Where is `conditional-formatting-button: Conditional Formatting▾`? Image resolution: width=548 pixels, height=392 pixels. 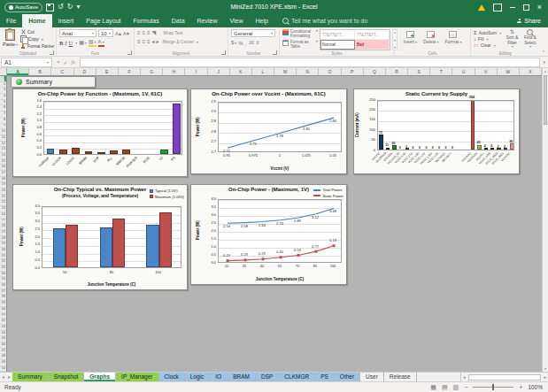
conditional-formatting-button: Conditional Formatting▾ is located at coordinates (300, 34).